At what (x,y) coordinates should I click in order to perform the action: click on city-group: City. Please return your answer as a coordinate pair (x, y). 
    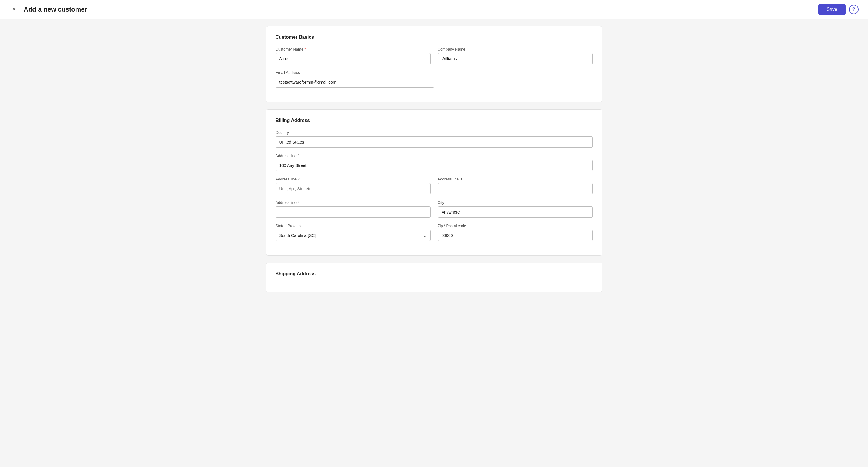
    Looking at the image, I should click on (515, 209).